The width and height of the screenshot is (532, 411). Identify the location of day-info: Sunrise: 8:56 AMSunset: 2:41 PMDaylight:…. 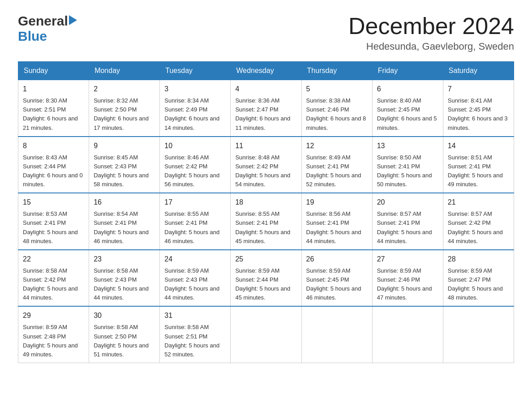
(337, 227).